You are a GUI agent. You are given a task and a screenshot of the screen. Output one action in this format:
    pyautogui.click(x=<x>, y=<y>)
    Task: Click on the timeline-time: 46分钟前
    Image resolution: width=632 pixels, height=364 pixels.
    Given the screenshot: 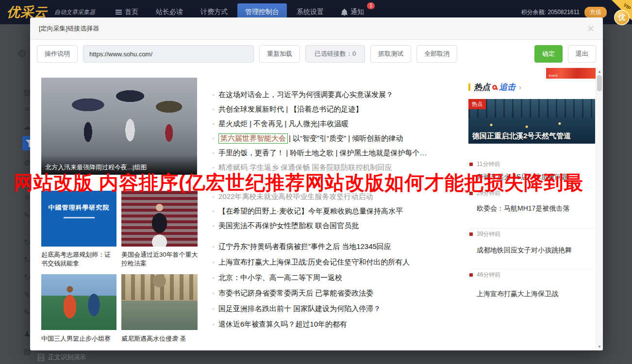 What is the action you would take?
    pyautogui.click(x=488, y=275)
    